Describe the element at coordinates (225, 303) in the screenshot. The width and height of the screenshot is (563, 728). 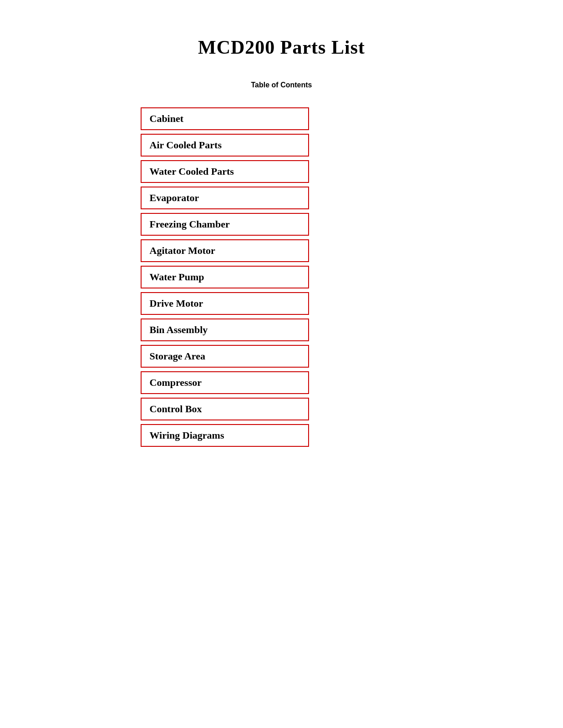
I see `toc-item-drive-motor: Drive Motor` at that location.